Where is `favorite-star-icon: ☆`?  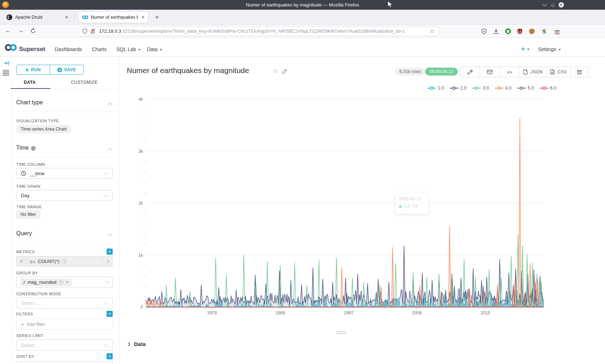
favorite-star-icon: ☆ is located at coordinates (275, 71).